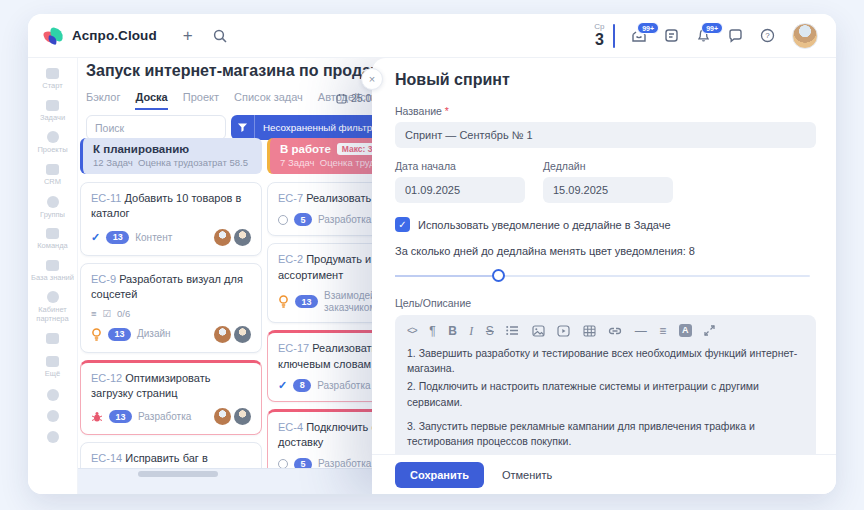 This screenshot has height=510, width=864. What do you see at coordinates (52, 234) in the screenshot?
I see `team-icon` at bounding box center [52, 234].